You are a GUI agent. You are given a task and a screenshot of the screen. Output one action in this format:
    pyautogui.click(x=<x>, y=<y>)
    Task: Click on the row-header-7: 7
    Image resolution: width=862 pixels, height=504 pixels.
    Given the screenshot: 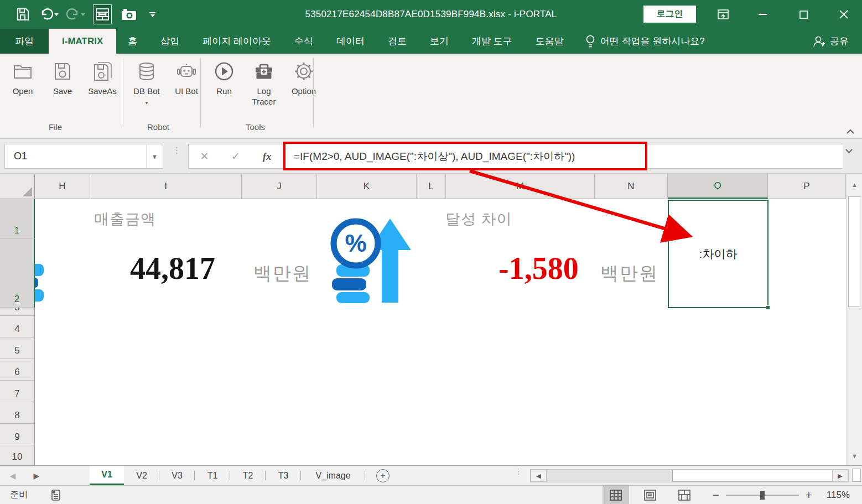 What is the action you would take?
    pyautogui.click(x=18, y=392)
    